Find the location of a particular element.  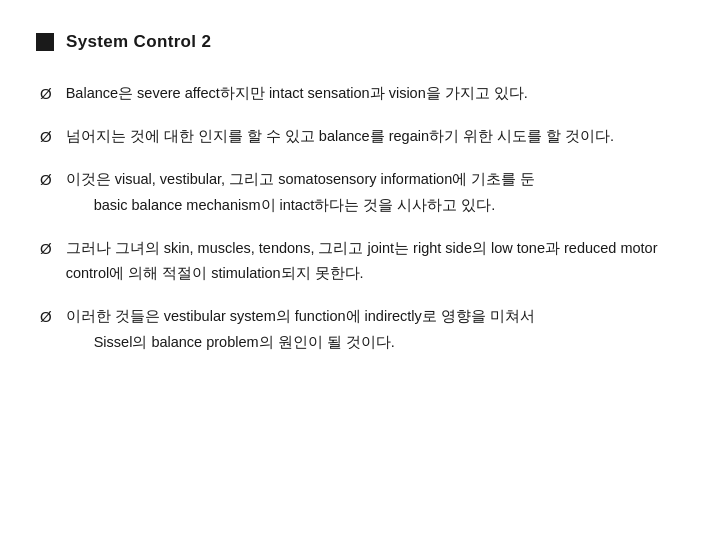

list-item: Ø 그러나 그녀의 skin, muscles, tendons, 그리고 jo… is located at coordinates (360, 261).